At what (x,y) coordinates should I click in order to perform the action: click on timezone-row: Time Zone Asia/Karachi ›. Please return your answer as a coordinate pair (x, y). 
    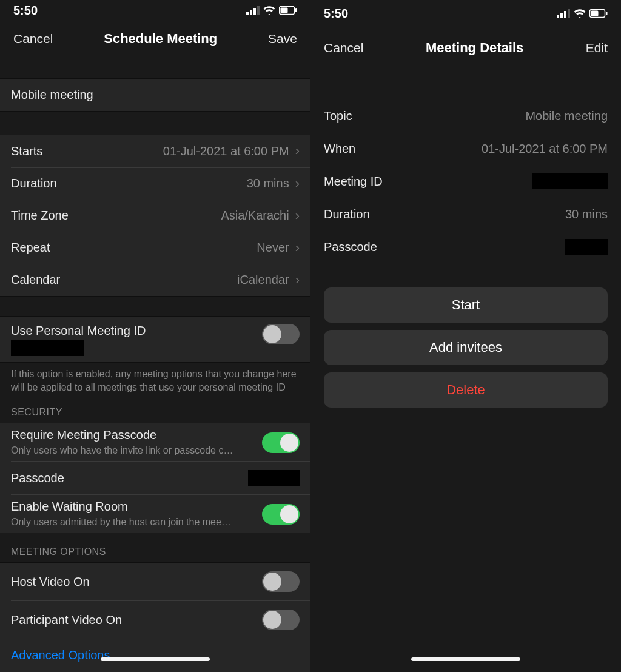
    Looking at the image, I should click on (161, 216).